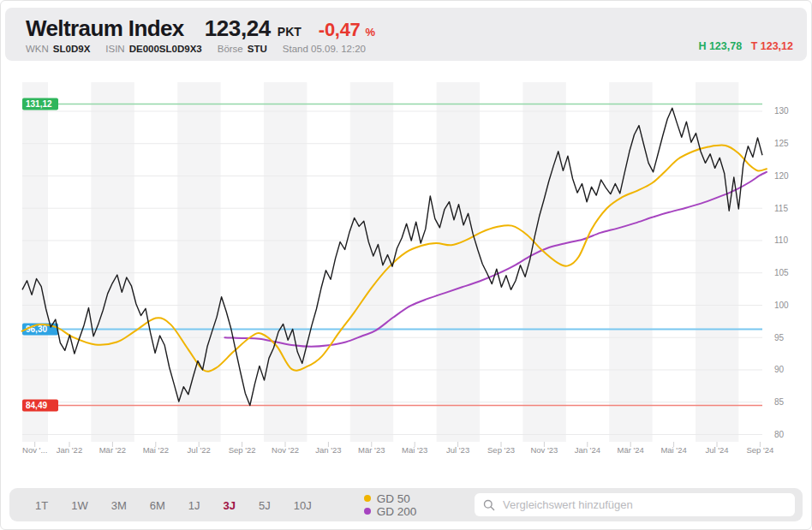 This screenshot has height=530, width=812. I want to click on x-axis-label: Jul '24, so click(716, 450).